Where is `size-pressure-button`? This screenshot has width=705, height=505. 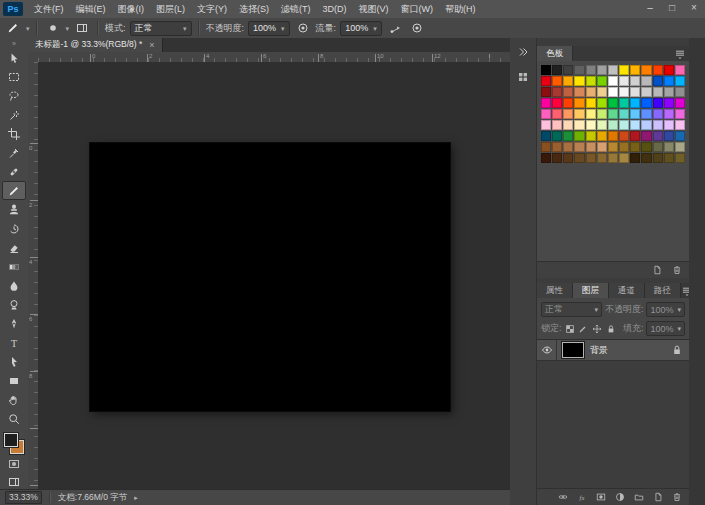 size-pressure-button is located at coordinates (417, 28).